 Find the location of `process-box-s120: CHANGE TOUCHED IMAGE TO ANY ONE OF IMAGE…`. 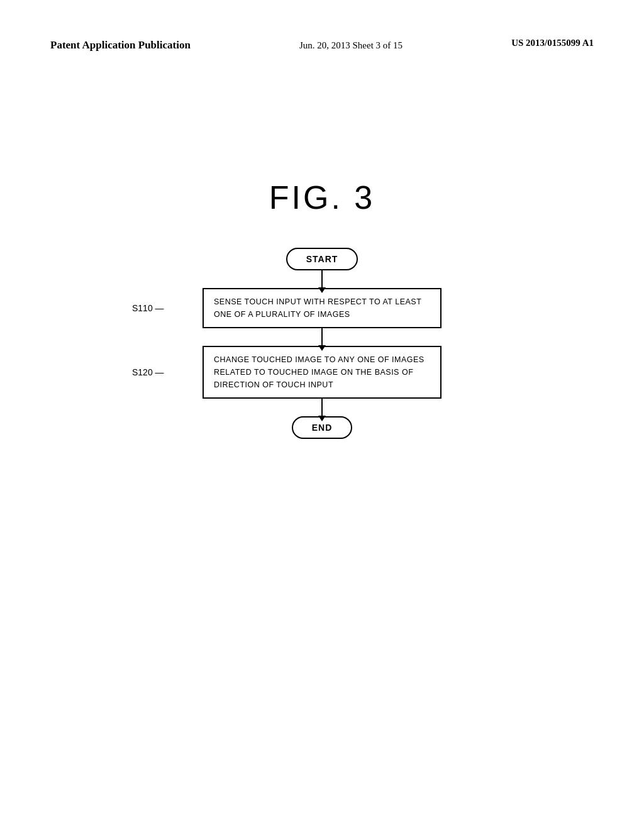

process-box-s120: CHANGE TOUCHED IMAGE TO ANY ONE OF IMAGE… is located at coordinates (322, 372).